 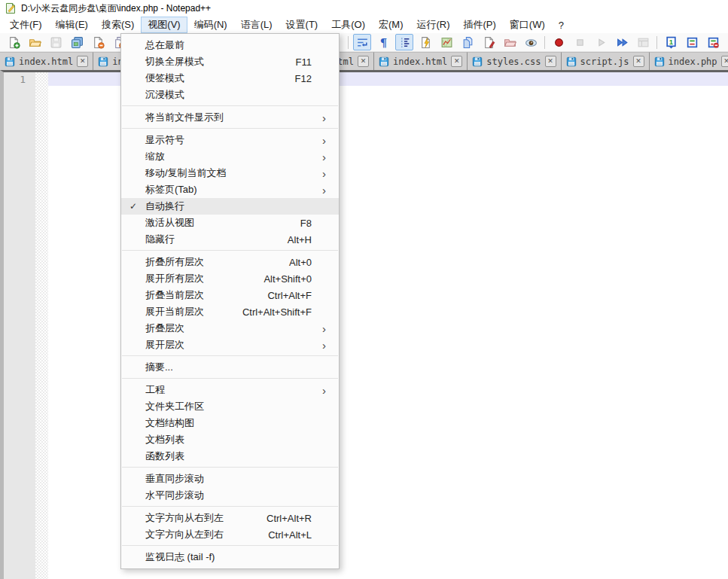 What do you see at coordinates (364, 8) in the screenshot?
I see `titlebar: D:\小米云盘同步盘\桌面\index.php - Notepad++` at bounding box center [364, 8].